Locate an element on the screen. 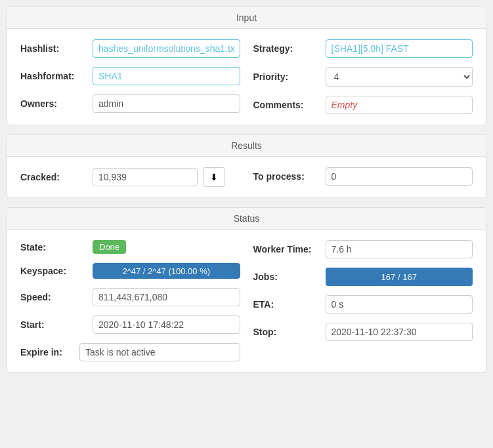  hashformat-input is located at coordinates (167, 76).